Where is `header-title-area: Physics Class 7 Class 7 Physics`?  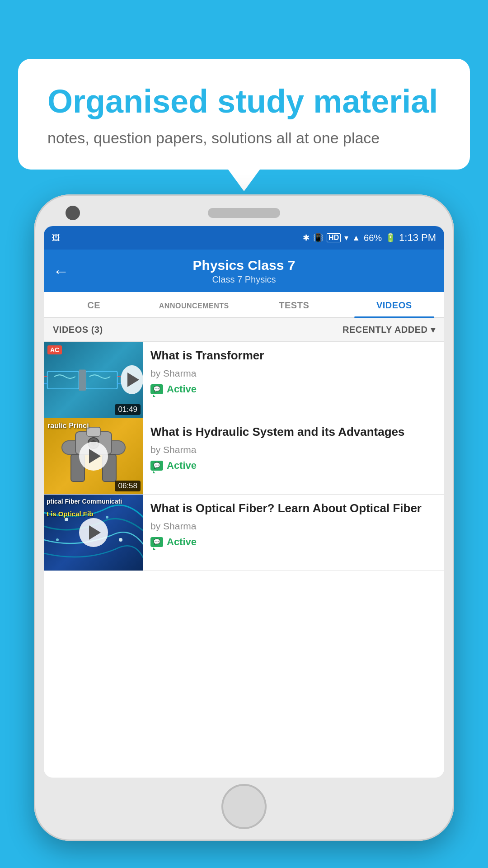
header-title-area: Physics Class 7 Class 7 Physics is located at coordinates (244, 271).